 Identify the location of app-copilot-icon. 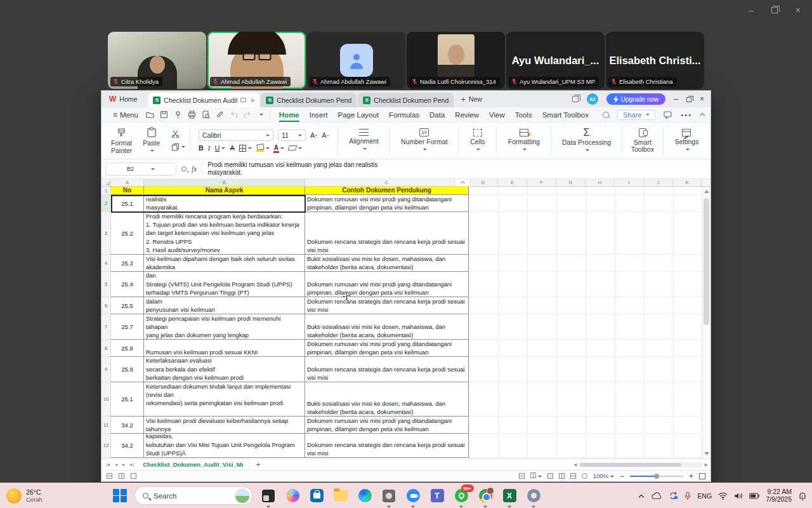
(292, 496).